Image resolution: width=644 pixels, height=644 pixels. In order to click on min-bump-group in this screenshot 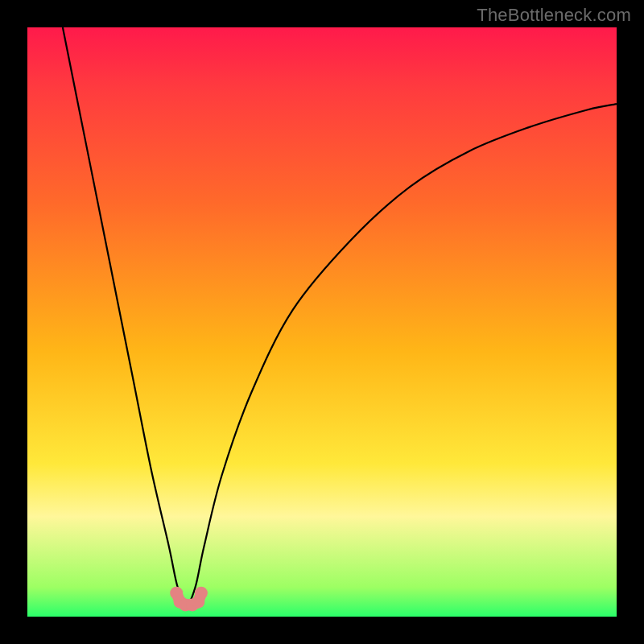, I will do `click(188, 599)`.